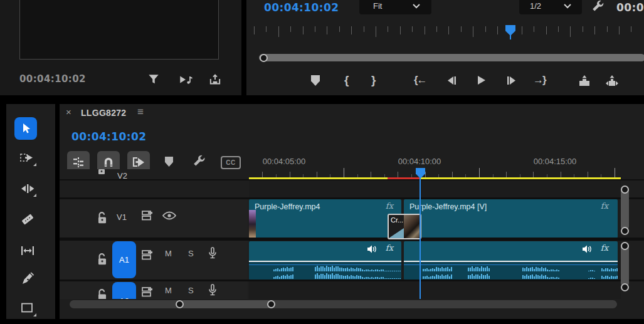  Describe the element at coordinates (404, 227) in the screenshot. I see `transition-cross-dissolve: Cr...` at that location.